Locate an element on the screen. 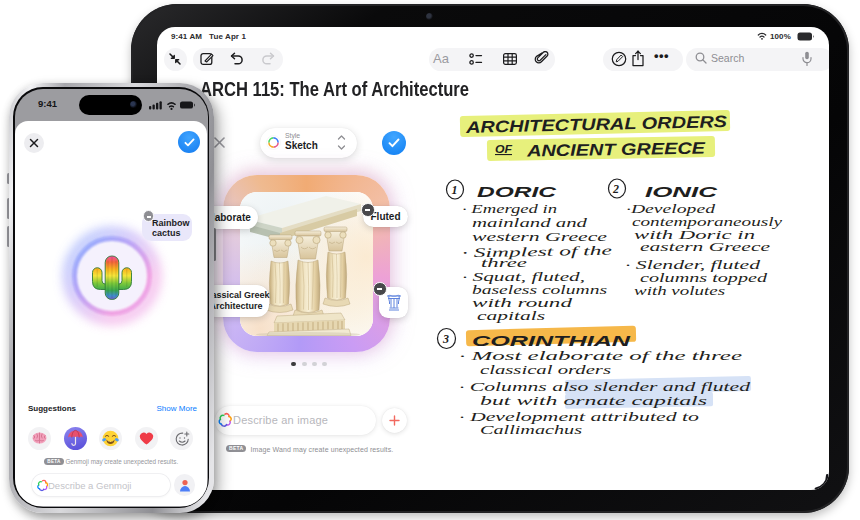 This screenshot has height=520, width=860. svg-text: eastern Greece is located at coordinates (705, 246).